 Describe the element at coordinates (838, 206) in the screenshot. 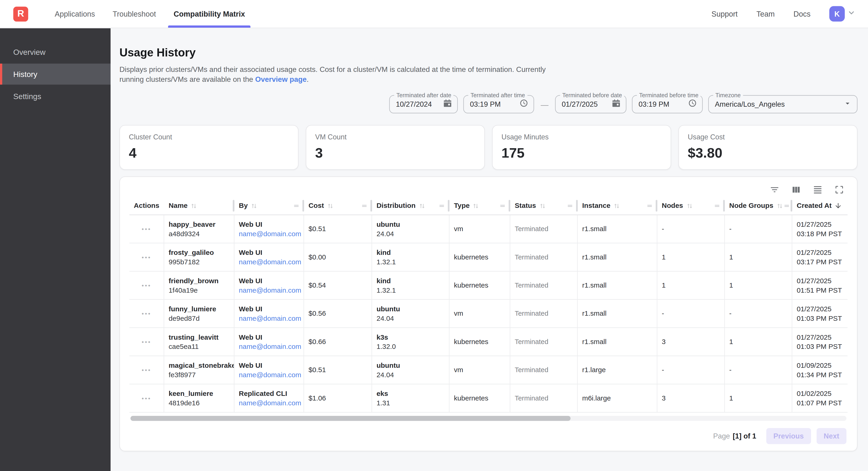

I see `sort-desc-icon` at that location.